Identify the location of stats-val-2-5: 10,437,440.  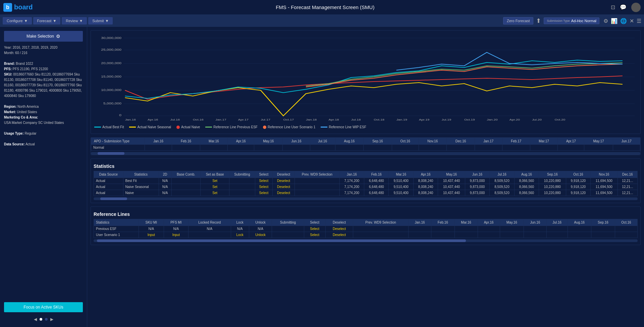
(451, 187).